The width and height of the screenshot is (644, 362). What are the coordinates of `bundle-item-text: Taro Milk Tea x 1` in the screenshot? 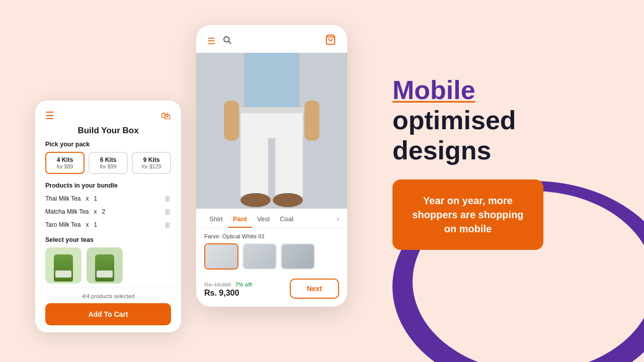 It's located at (71, 225).